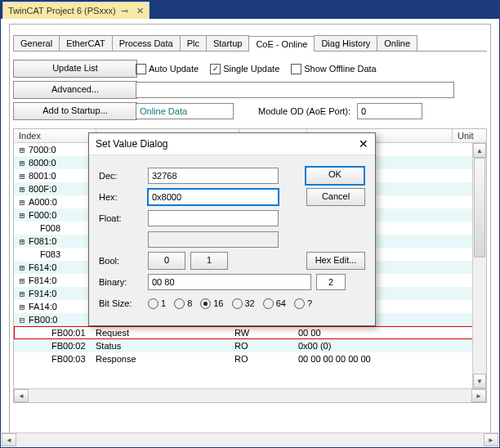  What do you see at coordinates (75, 69) in the screenshot?
I see `update-list-button: Update List` at bounding box center [75, 69].